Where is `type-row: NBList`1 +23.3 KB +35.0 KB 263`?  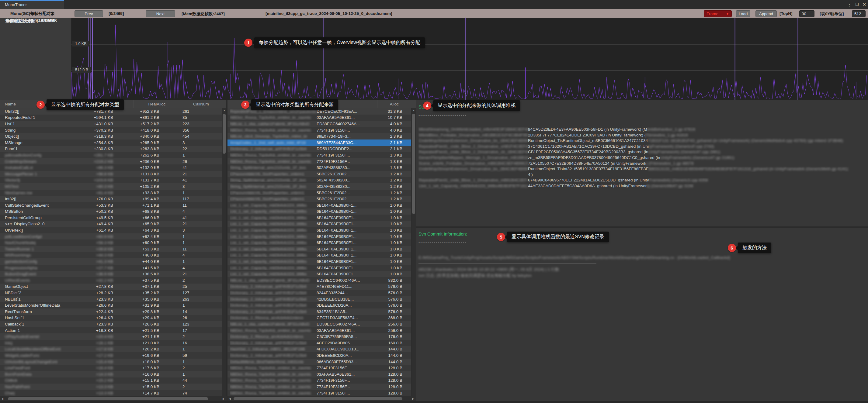
type-row: NBList`1 +23.3 KB +35.0 KB 263 is located at coordinates (111, 299).